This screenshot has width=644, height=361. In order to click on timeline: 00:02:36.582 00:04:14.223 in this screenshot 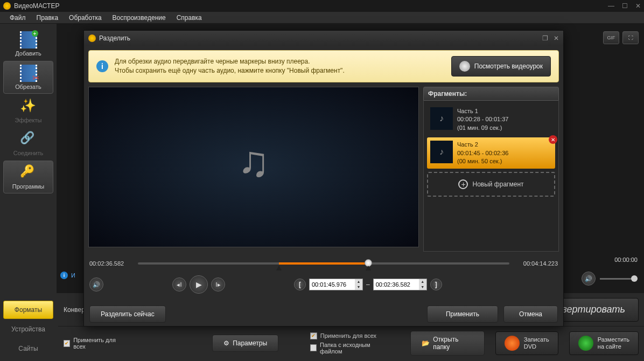, I will do `click(324, 261)`.